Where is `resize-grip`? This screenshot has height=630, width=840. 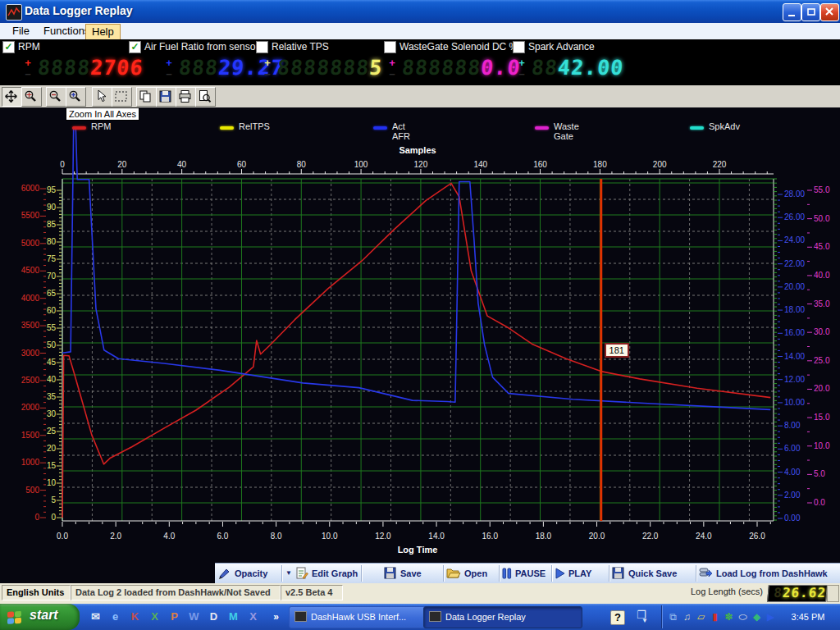 resize-grip is located at coordinates (833, 594).